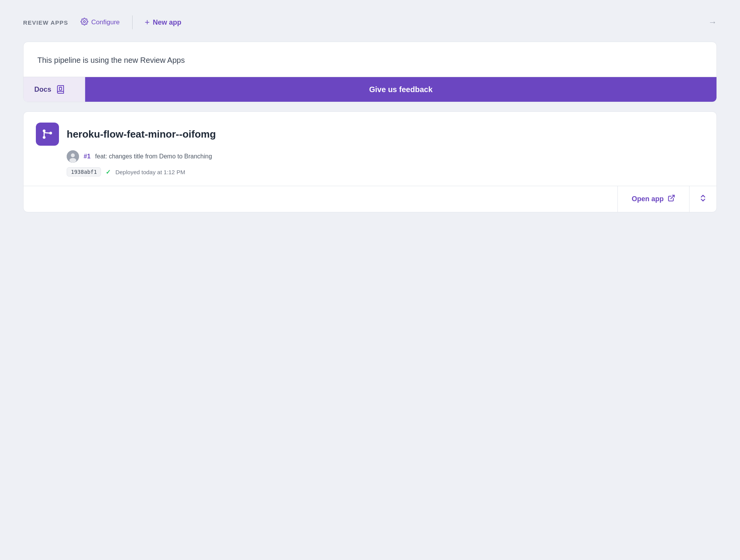 The image size is (740, 560). I want to click on check-icon: ✓, so click(108, 172).